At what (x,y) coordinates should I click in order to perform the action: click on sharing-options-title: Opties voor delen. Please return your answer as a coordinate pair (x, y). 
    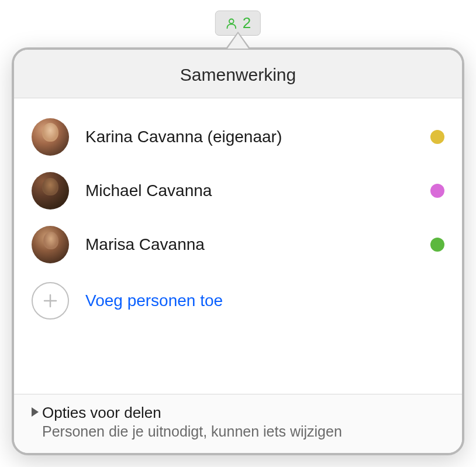
    Looking at the image, I should click on (192, 413).